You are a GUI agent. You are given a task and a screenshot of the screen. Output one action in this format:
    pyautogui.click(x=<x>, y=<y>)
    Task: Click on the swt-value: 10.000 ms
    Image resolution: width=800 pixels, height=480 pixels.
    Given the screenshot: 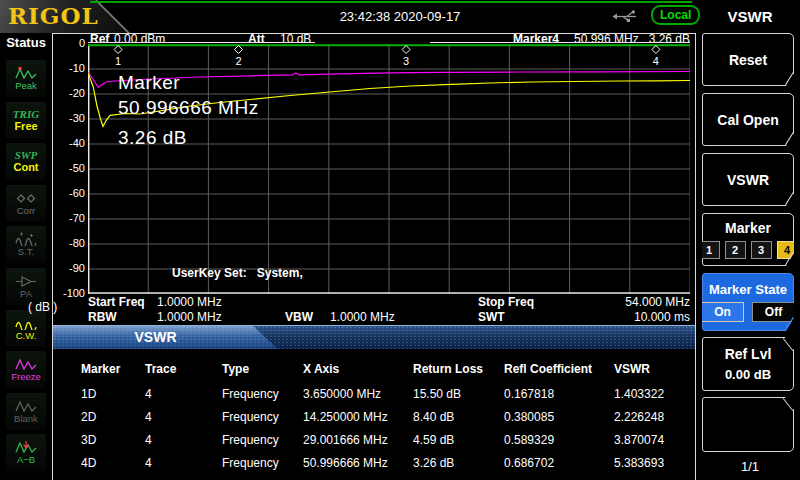 What is the action you would take?
    pyautogui.click(x=622, y=317)
    